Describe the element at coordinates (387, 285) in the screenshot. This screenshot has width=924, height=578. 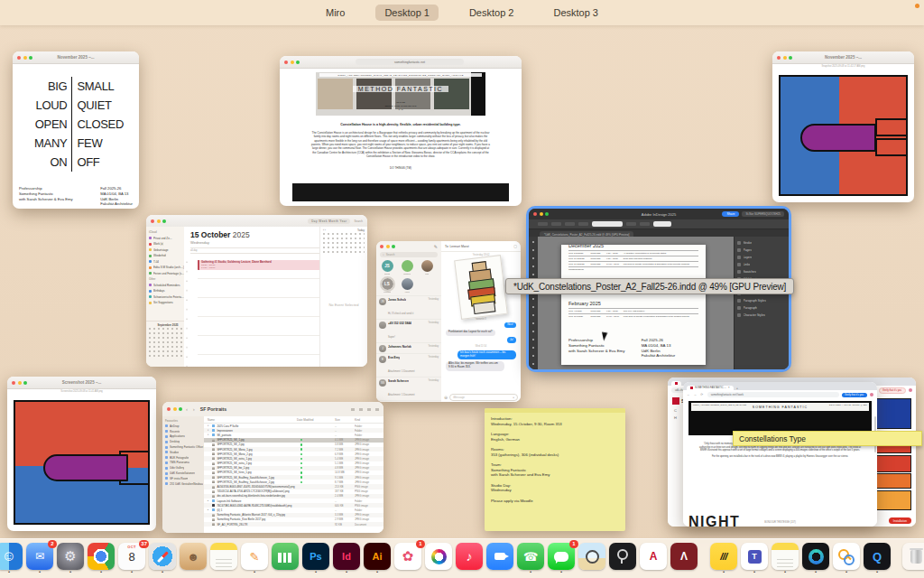
I see `pinned-contact: LS Lennart` at that location.